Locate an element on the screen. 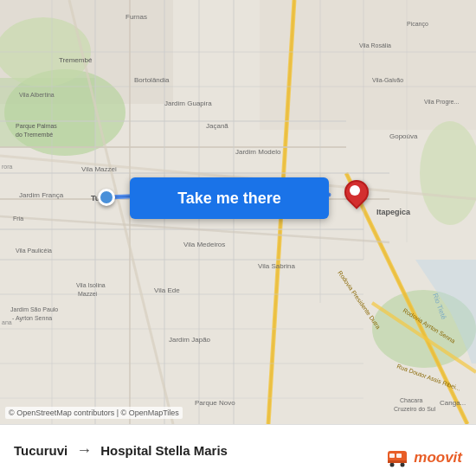  svg-text: Gopoúva is located at coordinates (403, 137).